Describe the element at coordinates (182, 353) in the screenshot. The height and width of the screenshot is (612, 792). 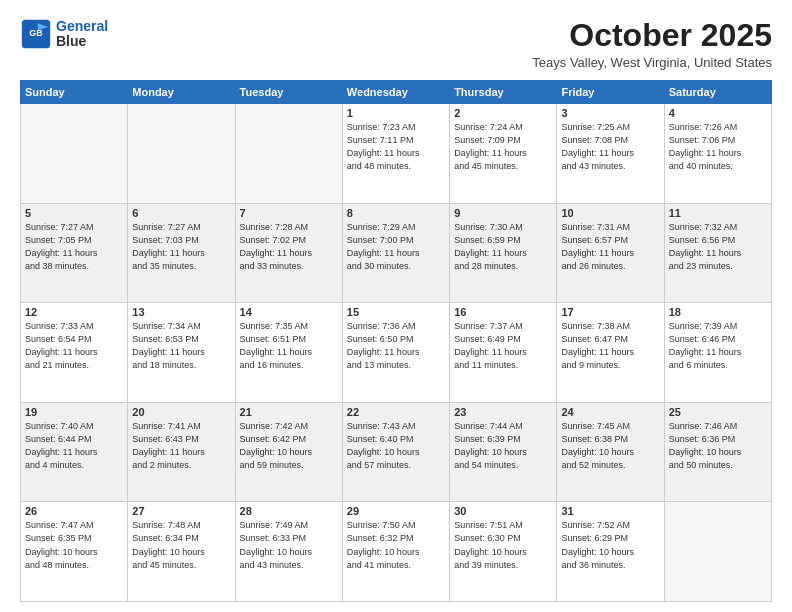
I see `calendar-cell: 13Sunrise: 7:34 AM Sunset: 6:53 PM Dayli…` at that location.